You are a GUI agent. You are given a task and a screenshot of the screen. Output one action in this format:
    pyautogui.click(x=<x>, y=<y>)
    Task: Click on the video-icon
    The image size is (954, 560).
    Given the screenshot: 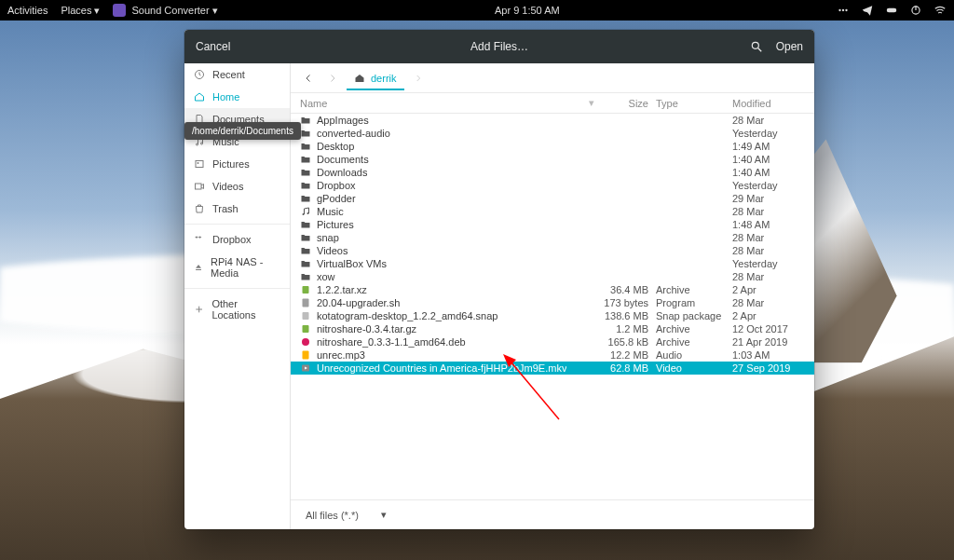 What is the action you would take?
    pyautogui.click(x=306, y=368)
    